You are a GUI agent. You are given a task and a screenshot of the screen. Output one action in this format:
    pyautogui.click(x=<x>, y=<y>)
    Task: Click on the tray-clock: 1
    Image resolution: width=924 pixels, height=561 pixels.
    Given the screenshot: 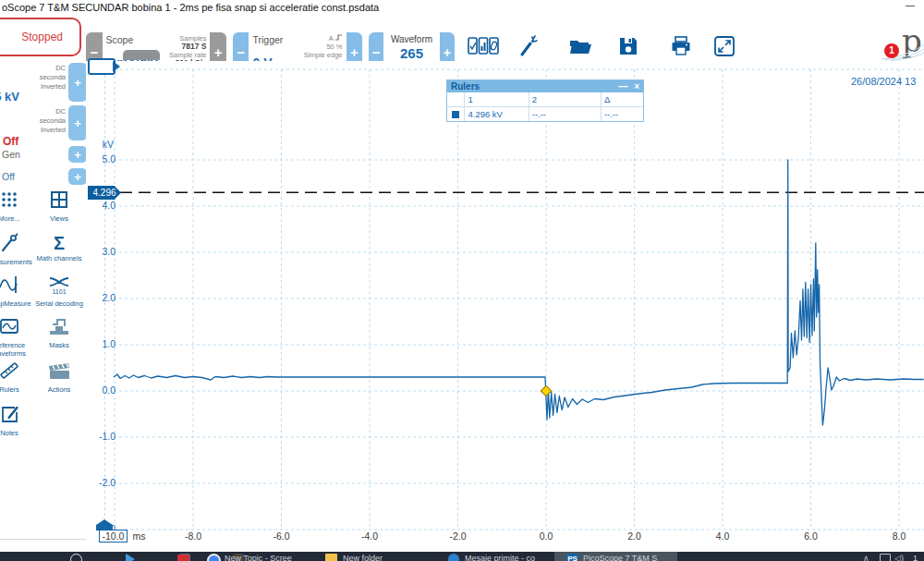 What is the action you would take?
    pyautogui.click(x=915, y=557)
    